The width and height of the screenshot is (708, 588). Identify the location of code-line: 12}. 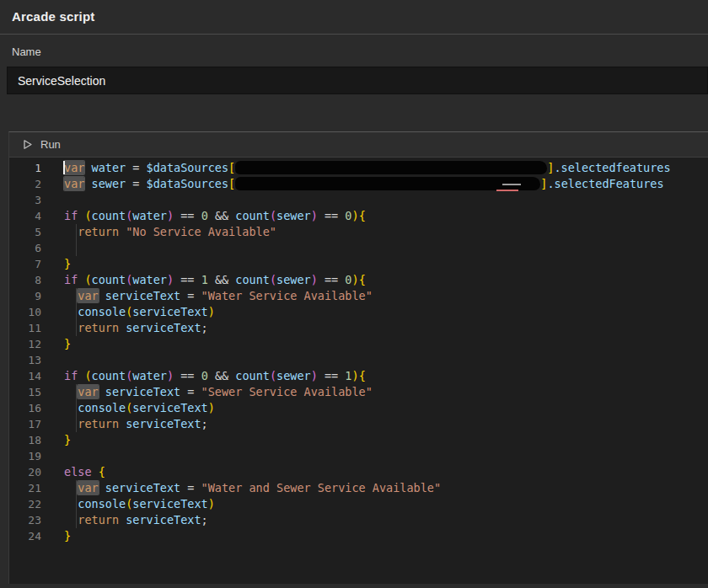
(359, 344).